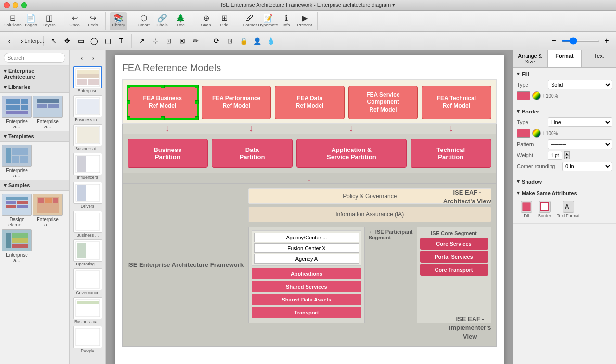 This screenshot has height=364, width=616. What do you see at coordinates (307, 274) in the screenshot?
I see `applications-button: Applications` at bounding box center [307, 274].